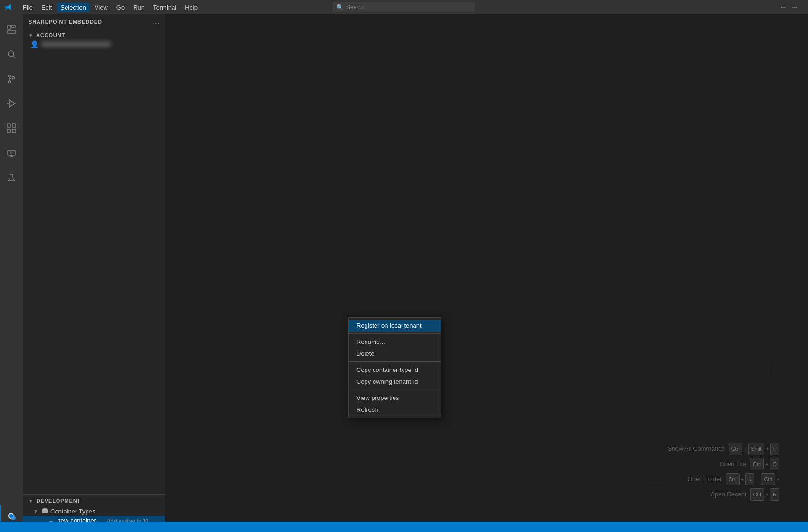 The width and height of the screenshot is (808, 532). I want to click on shortcuts-panel: Show All Commands Ctrl + Shift + P Open …, so click(723, 473).